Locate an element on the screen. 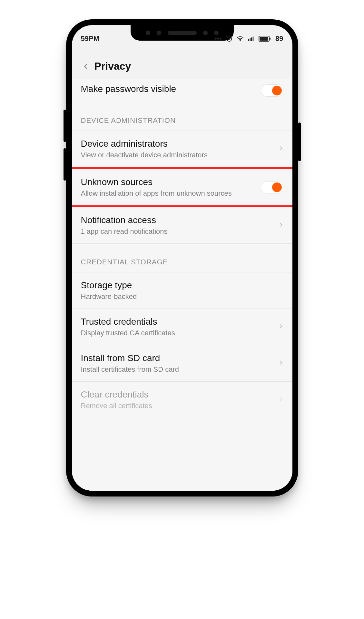  row-make-passwords-visible: Make passwords visible is located at coordinates (182, 91).